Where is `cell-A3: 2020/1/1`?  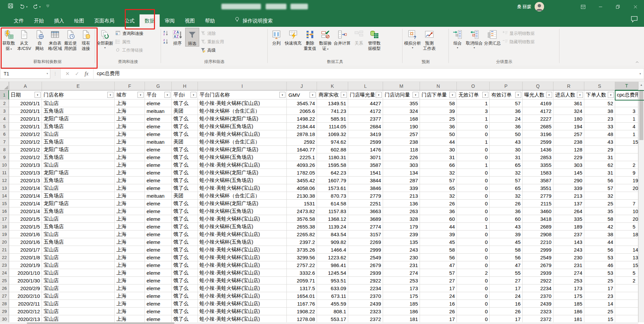
cell-A3: 2020/1/1 is located at coordinates (25, 111).